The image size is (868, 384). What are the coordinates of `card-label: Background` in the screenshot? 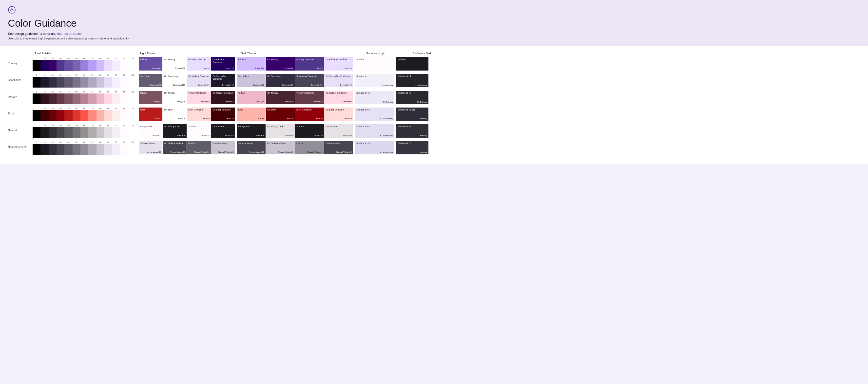 It's located at (251, 127).